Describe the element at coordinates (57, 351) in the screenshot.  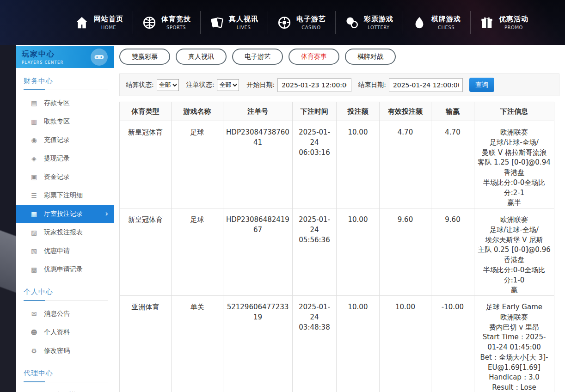
I see `sidebar-item-label: 修改密码` at that location.